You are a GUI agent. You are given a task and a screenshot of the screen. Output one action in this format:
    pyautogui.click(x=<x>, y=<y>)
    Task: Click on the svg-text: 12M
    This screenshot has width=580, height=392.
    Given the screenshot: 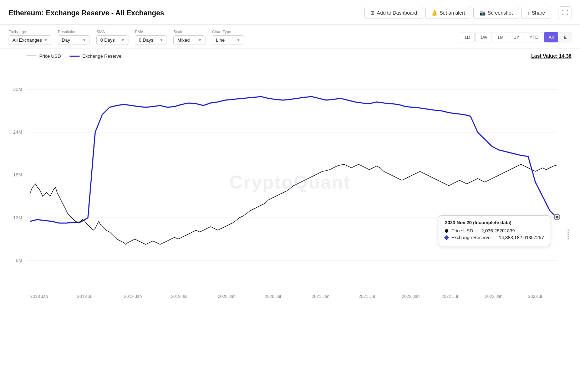 What is the action you would take?
    pyautogui.click(x=18, y=217)
    